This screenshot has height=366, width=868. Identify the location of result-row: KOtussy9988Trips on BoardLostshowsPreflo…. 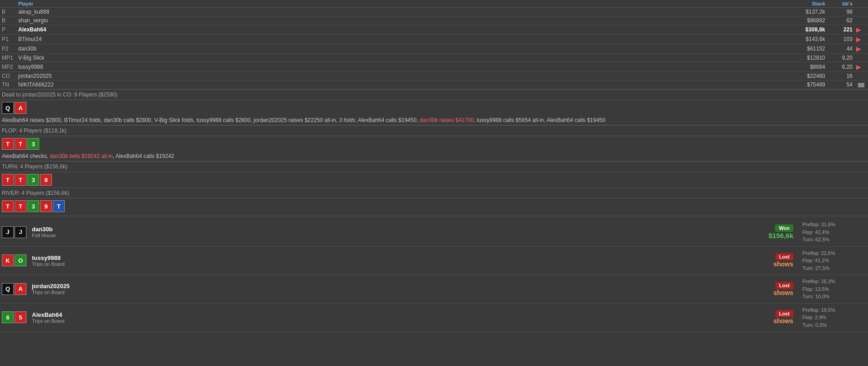
(434, 261).